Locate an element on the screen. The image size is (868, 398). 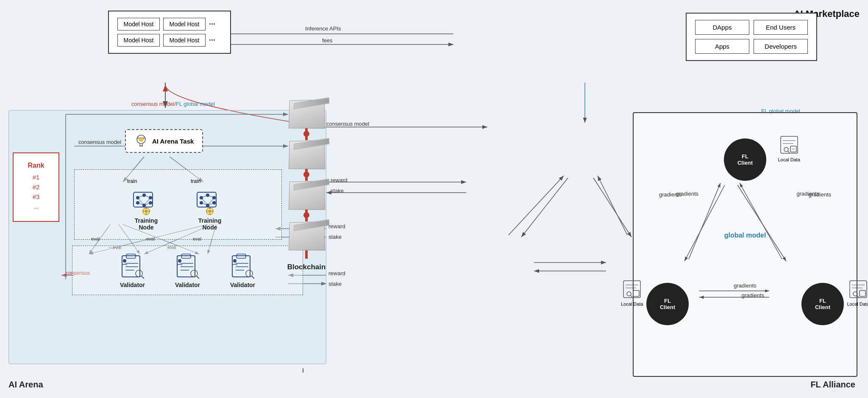
local-data-top-right: Local Data is located at coordinates (789, 148).